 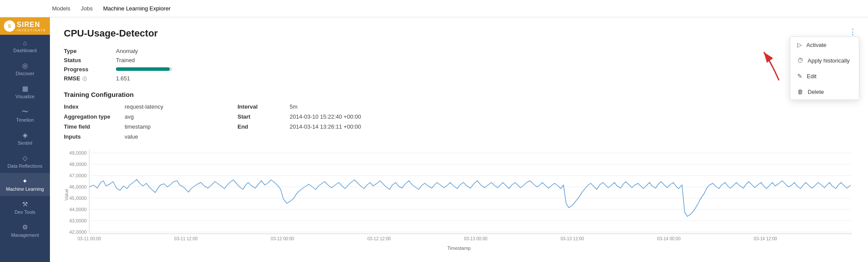 I want to click on svg-text: 03-11 00:00, so click(x=89, y=239).